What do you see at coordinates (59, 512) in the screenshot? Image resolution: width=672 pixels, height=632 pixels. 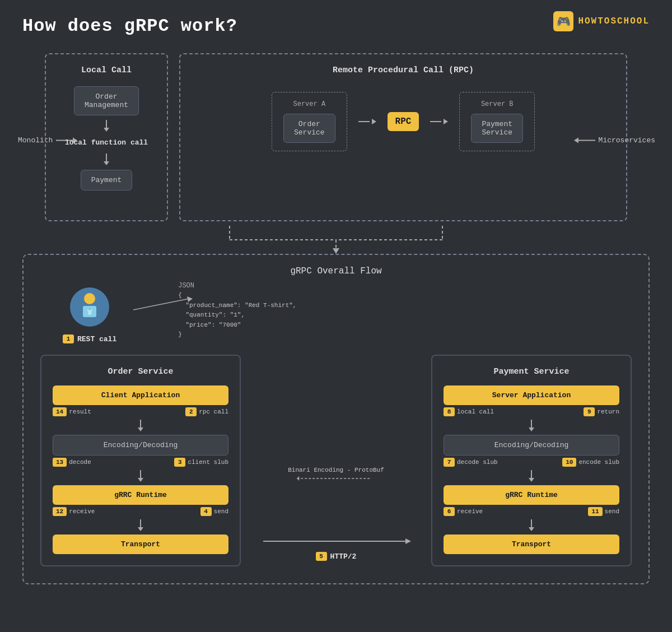 I see `step-receive-order: 12` at bounding box center [59, 512].